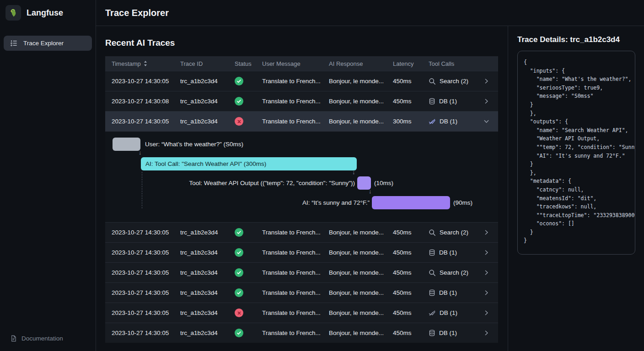  What do you see at coordinates (302, 232) in the screenshot?
I see `table-row: 2023-10-27 14:30:05 trc_a1b2e3d4 Transla…` at bounding box center [302, 232].